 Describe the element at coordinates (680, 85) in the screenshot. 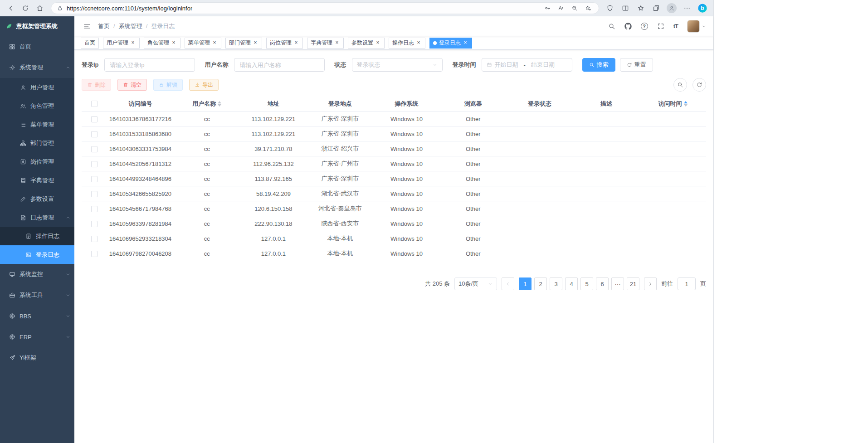

I see `toggle-search-button` at that location.